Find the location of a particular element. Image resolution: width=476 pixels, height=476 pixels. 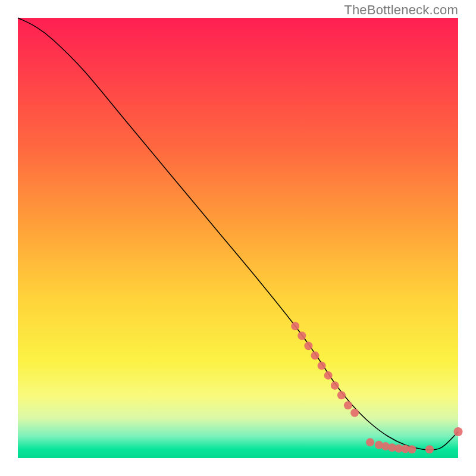

marker-dots-group is located at coordinates (377, 388).